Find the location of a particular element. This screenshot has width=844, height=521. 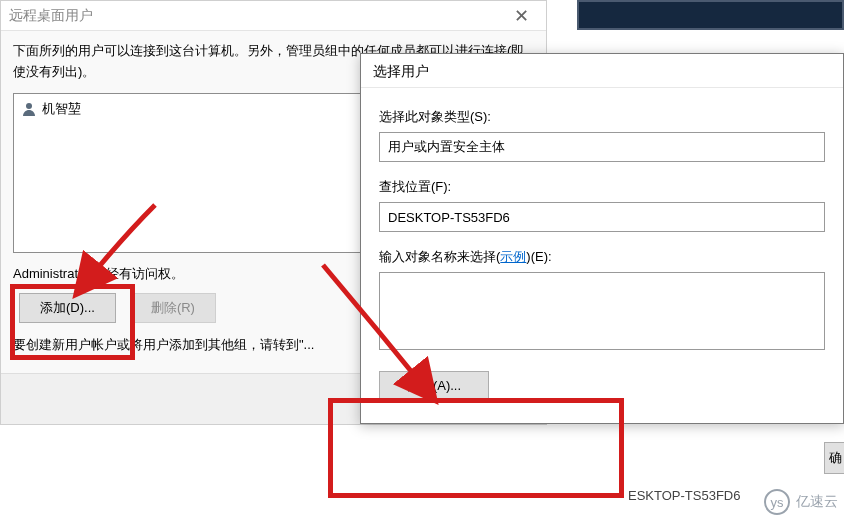

back-dialog-titlebar: 远程桌面用户 ✕ is located at coordinates (274, 16).